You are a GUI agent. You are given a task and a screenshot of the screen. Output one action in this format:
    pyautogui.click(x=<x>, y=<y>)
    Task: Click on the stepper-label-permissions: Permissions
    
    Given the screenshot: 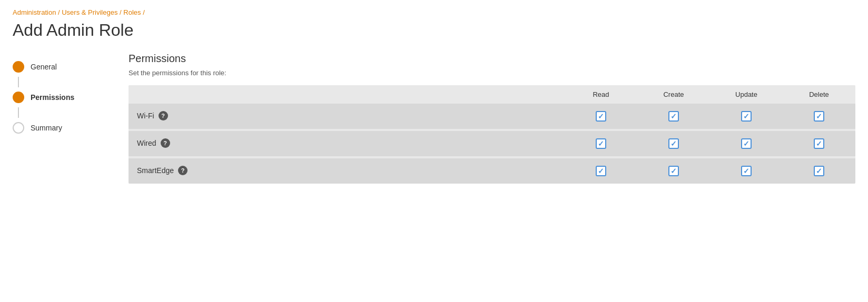 What is the action you would take?
    pyautogui.click(x=53, y=97)
    